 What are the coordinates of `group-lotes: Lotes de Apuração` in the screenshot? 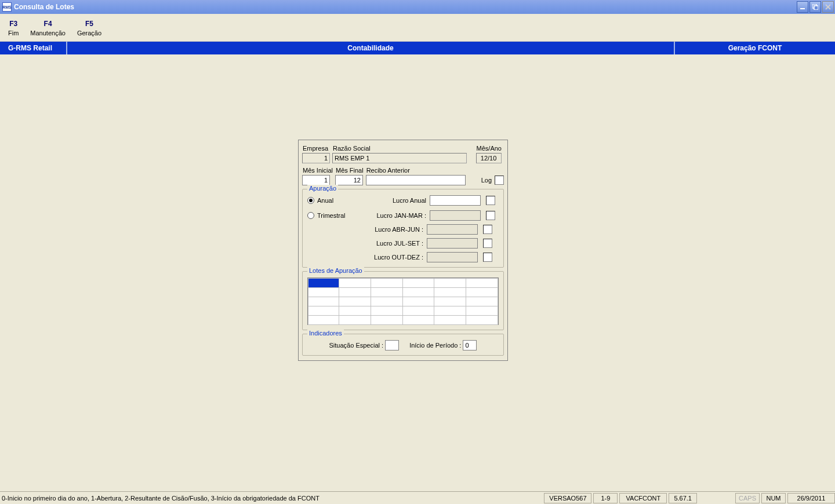 It's located at (403, 301).